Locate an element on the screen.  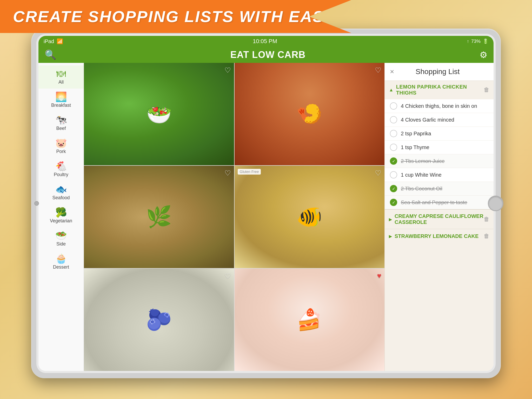
ingredient-white-wine: 1 cup White Wine is located at coordinates (439, 175).